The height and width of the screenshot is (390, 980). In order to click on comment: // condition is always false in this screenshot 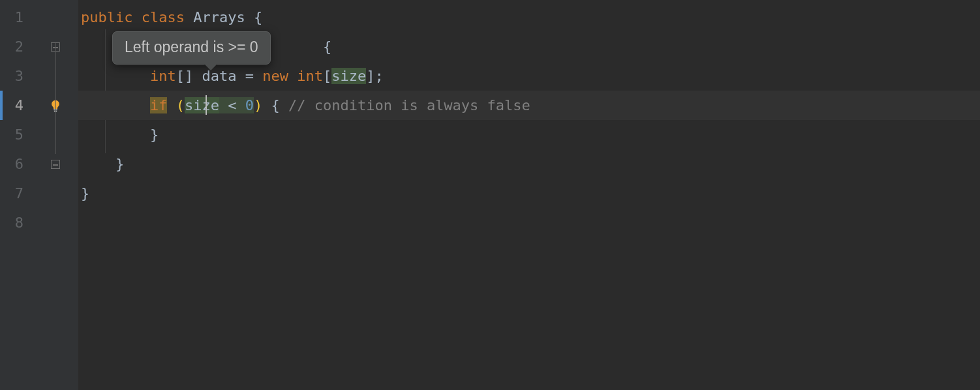, I will do `click(410, 106)`.